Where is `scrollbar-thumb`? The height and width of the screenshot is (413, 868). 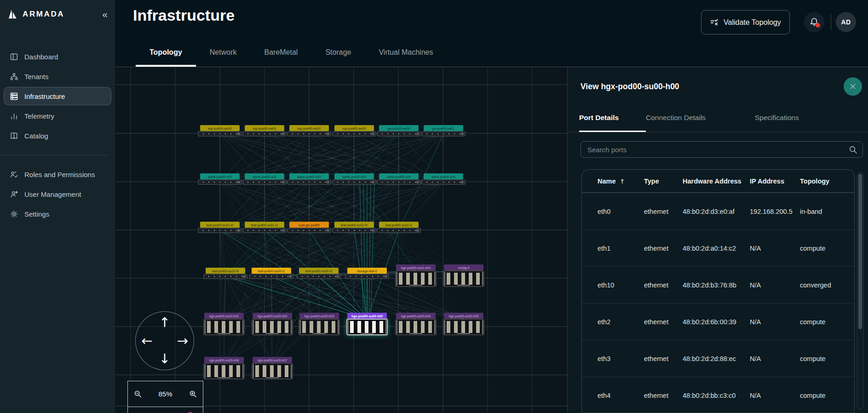 scrollbar-thumb is located at coordinates (860, 252).